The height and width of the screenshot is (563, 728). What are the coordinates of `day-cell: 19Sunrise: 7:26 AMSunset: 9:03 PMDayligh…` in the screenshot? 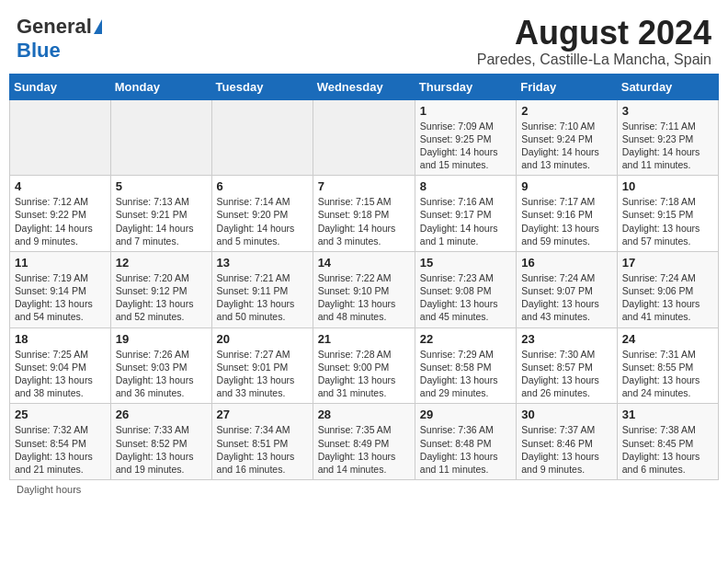 It's located at (161, 366).